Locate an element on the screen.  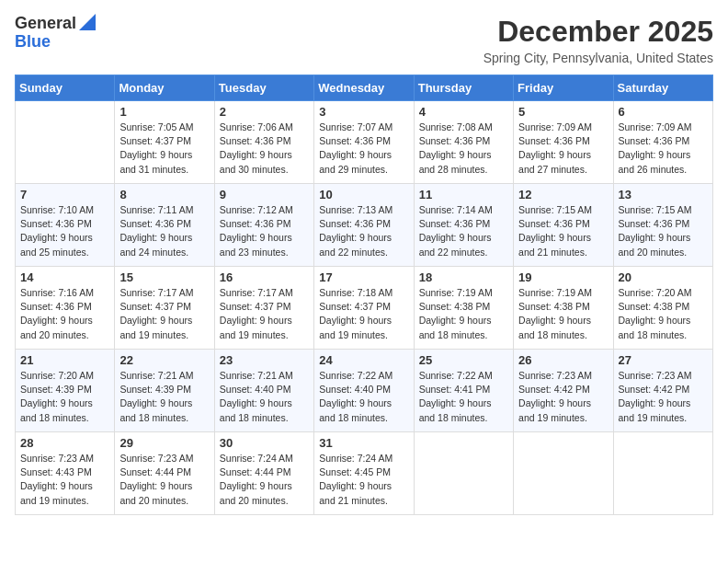
day-number: 23 is located at coordinates (265, 361).